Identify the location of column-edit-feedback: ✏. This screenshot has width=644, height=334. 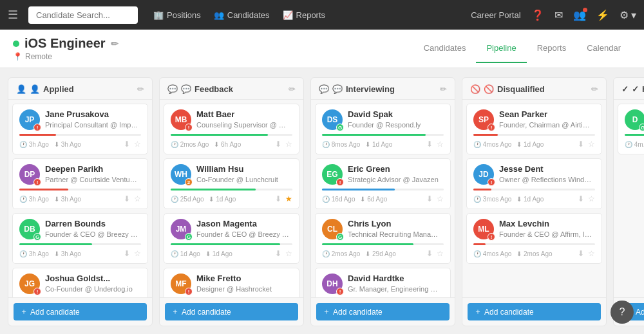
(292, 89).